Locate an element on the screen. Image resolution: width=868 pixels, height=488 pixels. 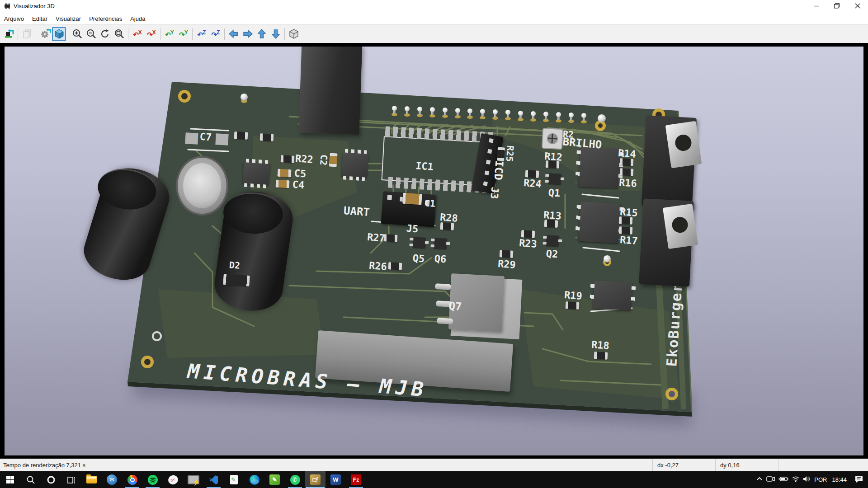
menu-arquivo: Arquivo is located at coordinates (14, 19).